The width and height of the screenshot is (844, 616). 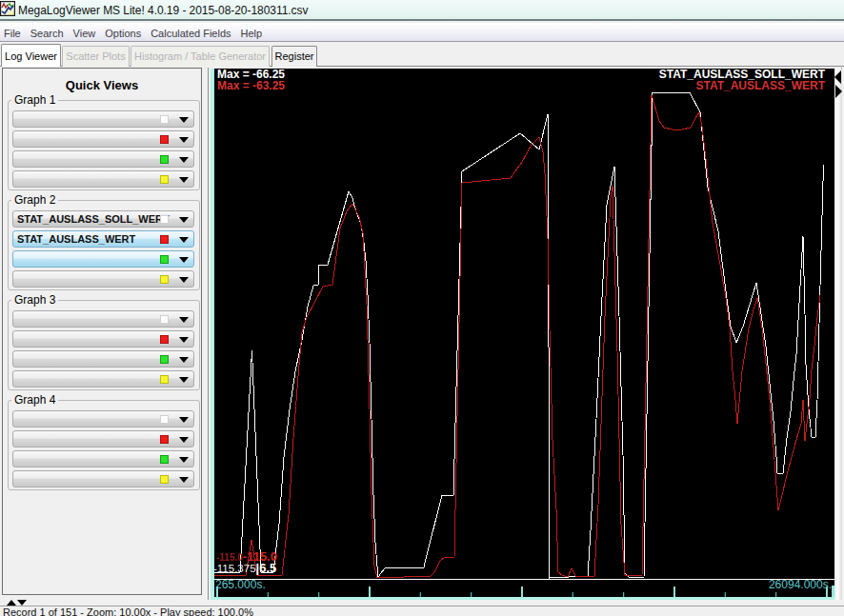 What do you see at coordinates (240, 585) in the screenshot?
I see `svg-text: 265.000s.` at bounding box center [240, 585].